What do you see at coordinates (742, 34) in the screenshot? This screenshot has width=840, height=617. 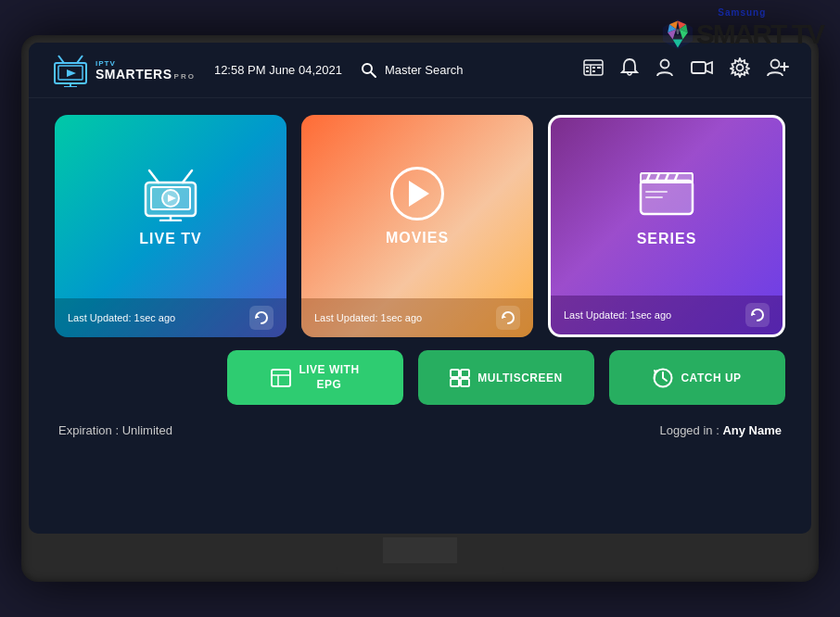 I see `samsung-logo: SMART TV` at bounding box center [742, 34].